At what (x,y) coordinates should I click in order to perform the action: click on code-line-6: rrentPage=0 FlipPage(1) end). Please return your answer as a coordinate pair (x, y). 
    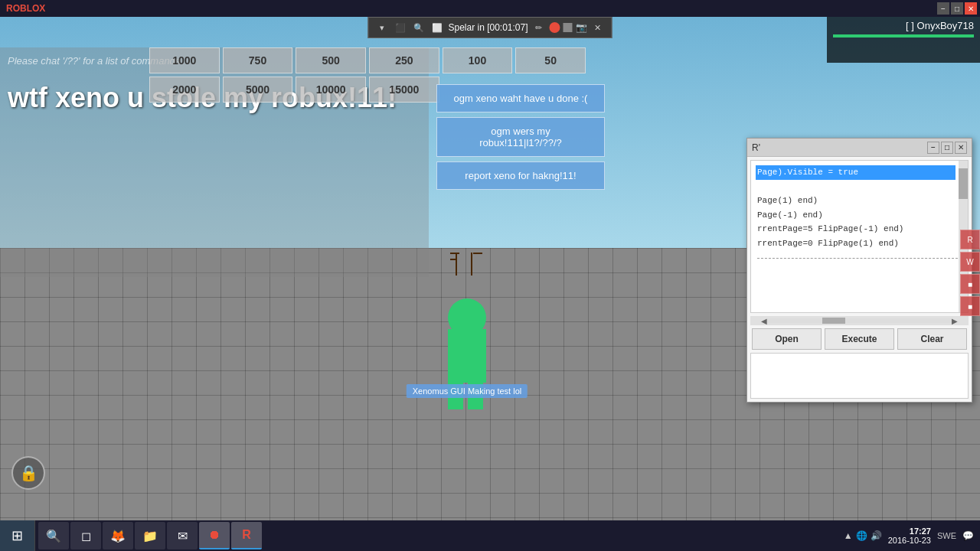
    Looking at the image, I should click on (856, 243).